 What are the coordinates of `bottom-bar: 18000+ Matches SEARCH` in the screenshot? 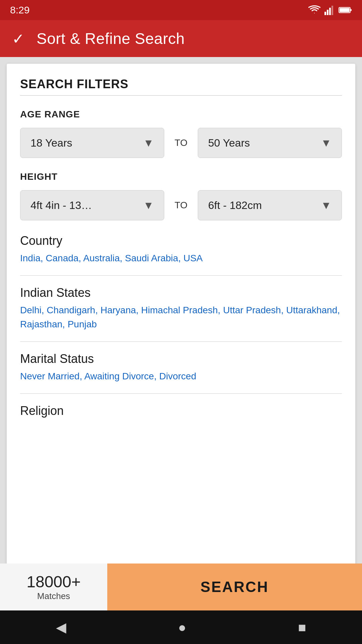 It's located at (181, 587).